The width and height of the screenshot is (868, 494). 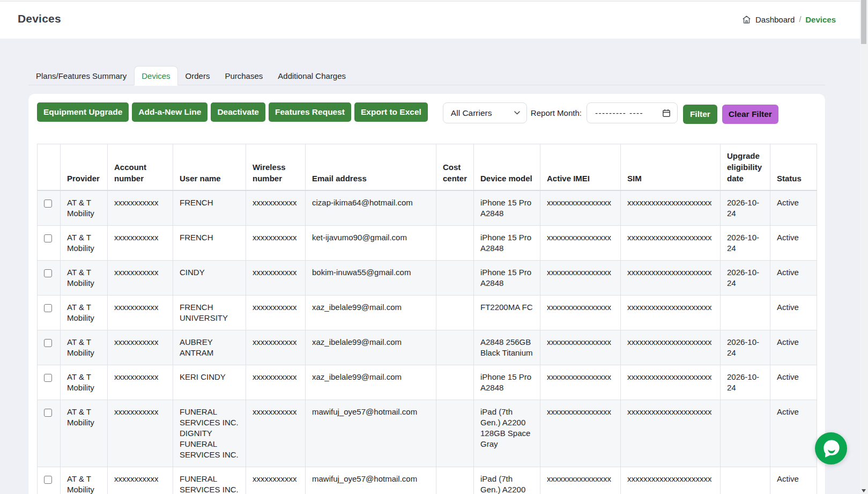 I want to click on breadcrumb-dashboard: Dashboard, so click(x=775, y=19).